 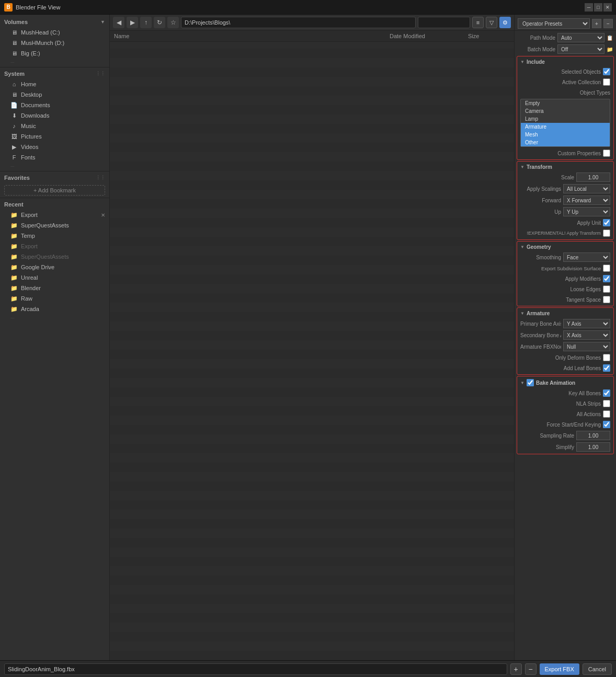 I want to click on obj-type-empty: Empty, so click(x=565, y=104).